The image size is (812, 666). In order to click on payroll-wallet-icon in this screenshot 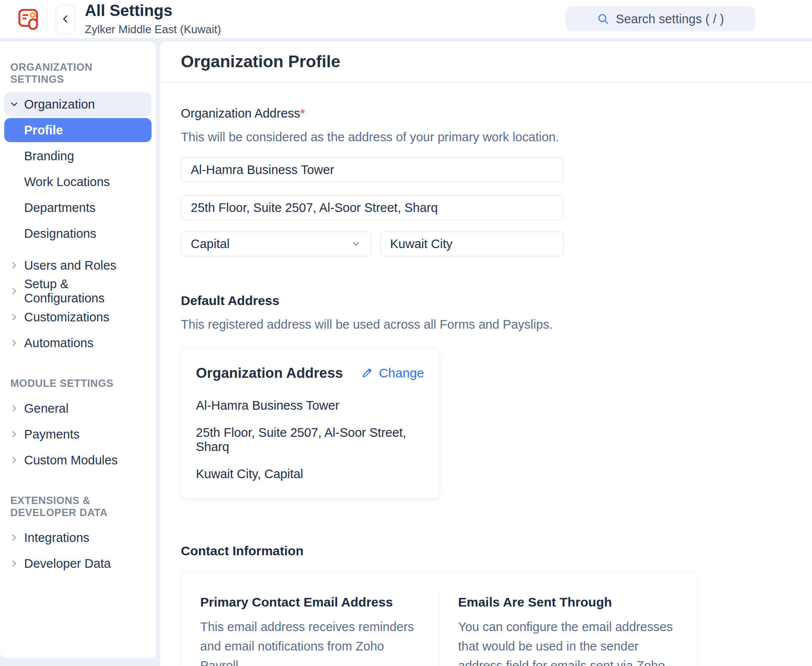, I will do `click(28, 19)`.